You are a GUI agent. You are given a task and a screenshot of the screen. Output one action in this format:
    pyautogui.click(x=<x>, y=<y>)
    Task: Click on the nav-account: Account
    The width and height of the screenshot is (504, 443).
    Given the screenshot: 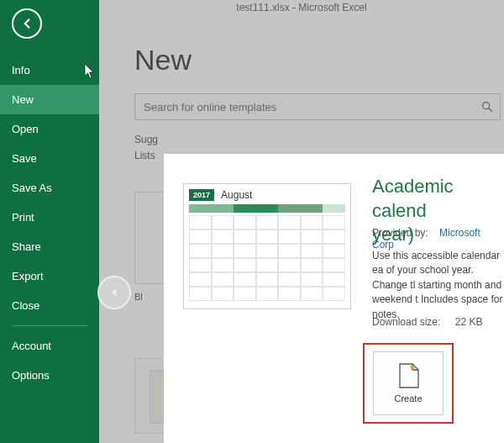 What is the action you would take?
    pyautogui.click(x=50, y=346)
    